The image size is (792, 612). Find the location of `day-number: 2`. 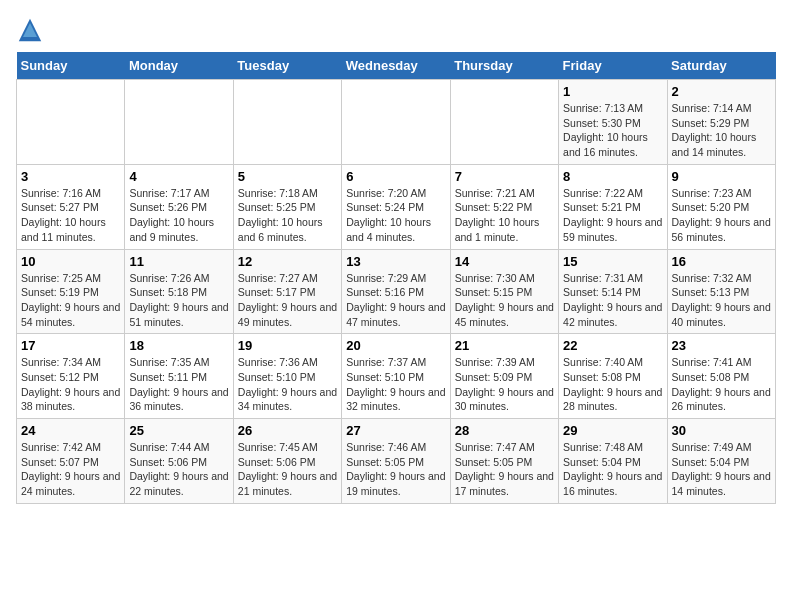

day-number: 2 is located at coordinates (722, 92).